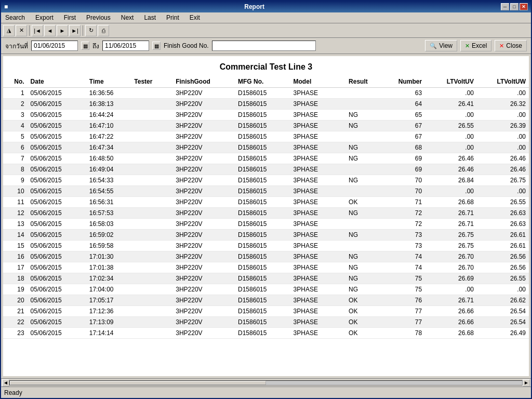  Describe the element at coordinates (109, 82) in the screenshot. I see `col-header-time: Time` at that location.